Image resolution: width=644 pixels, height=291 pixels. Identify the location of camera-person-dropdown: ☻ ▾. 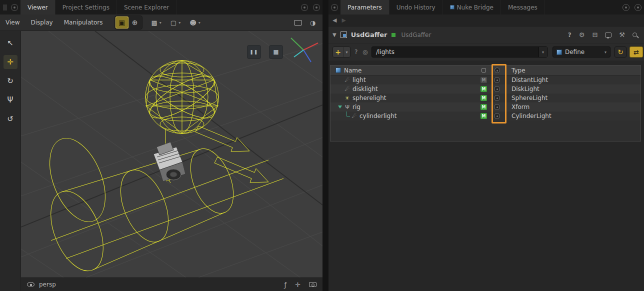
(195, 23).